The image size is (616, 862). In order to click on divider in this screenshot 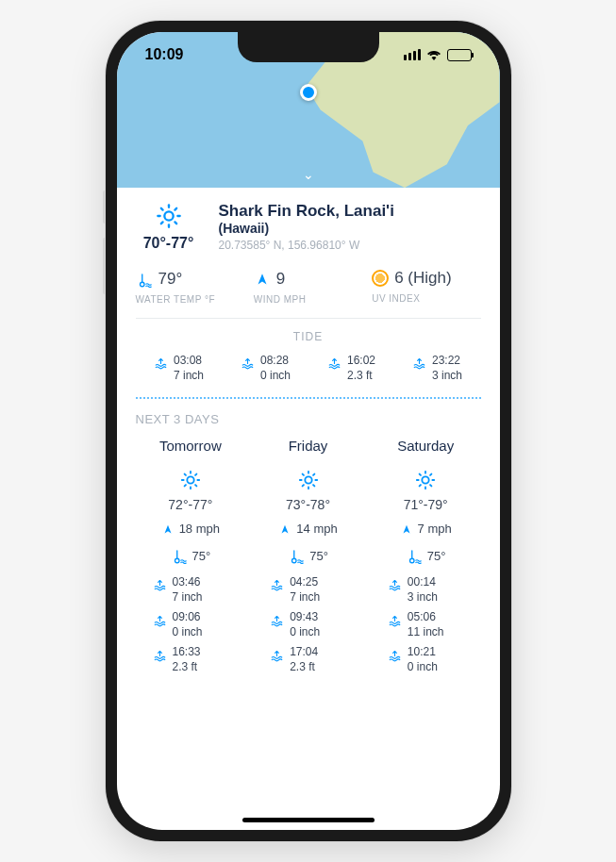, I will do `click(308, 319)`.